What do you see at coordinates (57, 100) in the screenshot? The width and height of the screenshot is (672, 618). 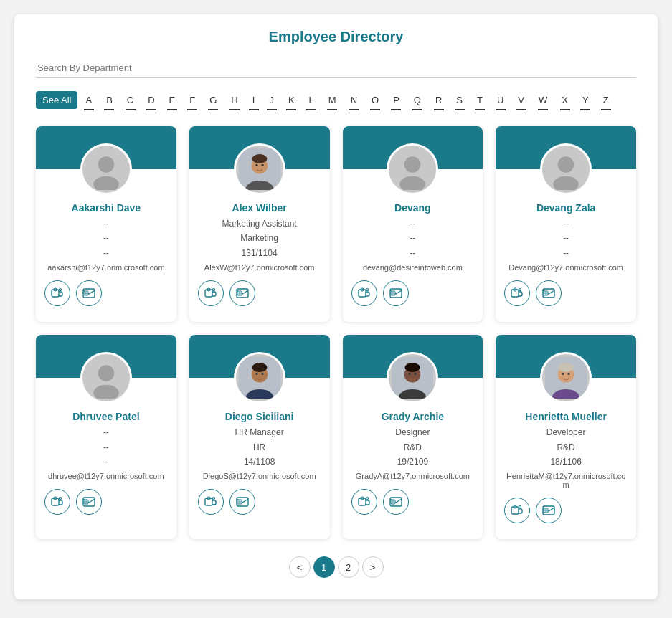 I see `alpha-btn-see-all: See All` at bounding box center [57, 100].